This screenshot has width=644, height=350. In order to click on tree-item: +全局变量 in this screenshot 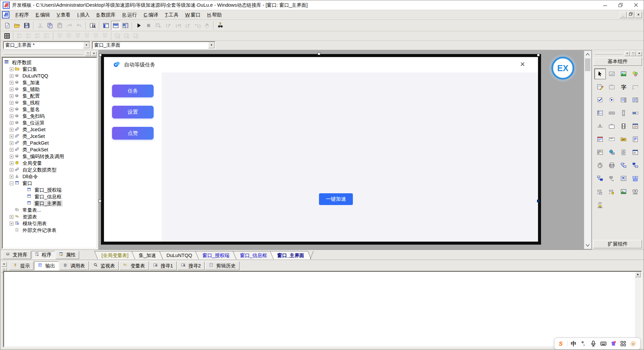, I will do `click(50, 163)`.